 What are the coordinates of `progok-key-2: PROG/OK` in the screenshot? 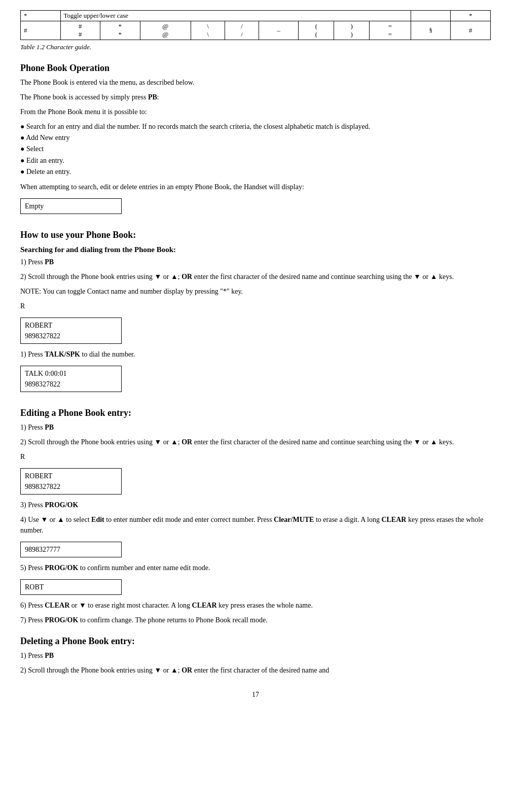 It's located at (61, 568).